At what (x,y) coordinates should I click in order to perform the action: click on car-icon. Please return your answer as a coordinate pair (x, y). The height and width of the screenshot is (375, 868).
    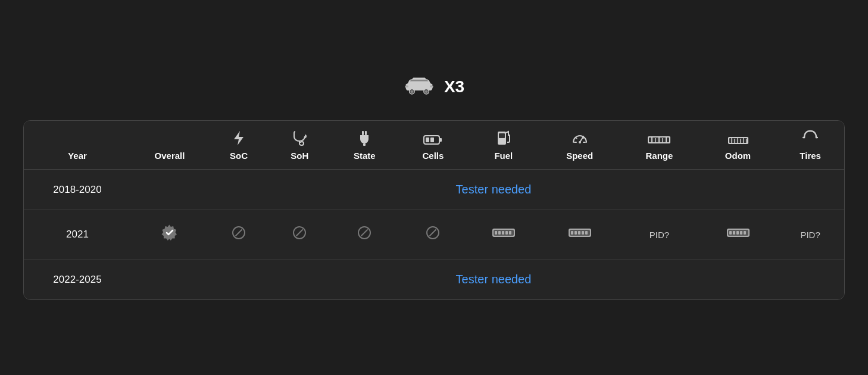
    Looking at the image, I should click on (419, 87).